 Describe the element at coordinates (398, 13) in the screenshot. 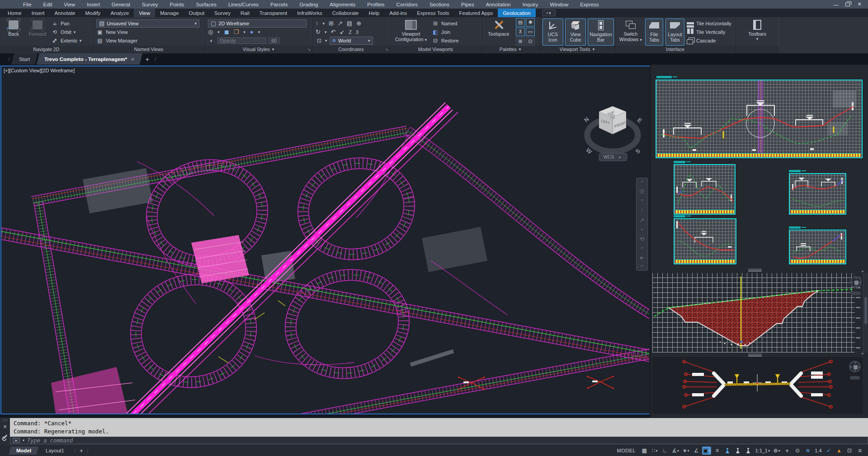

I see `tab-add-ins: Add-ins` at that location.